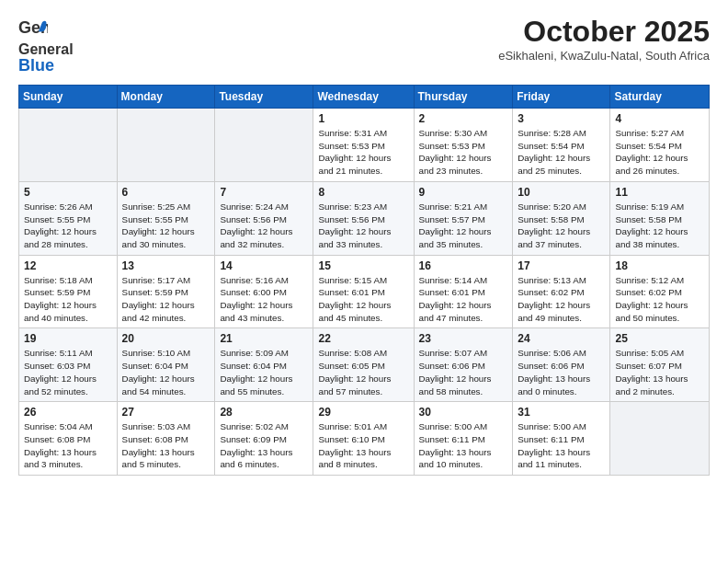 Image resolution: width=728 pixels, height=563 pixels. Describe the element at coordinates (463, 365) in the screenshot. I see `calendar-cell: 23Sunrise: 5:07 AMSunset: 6:06 PMDayligh…` at that location.